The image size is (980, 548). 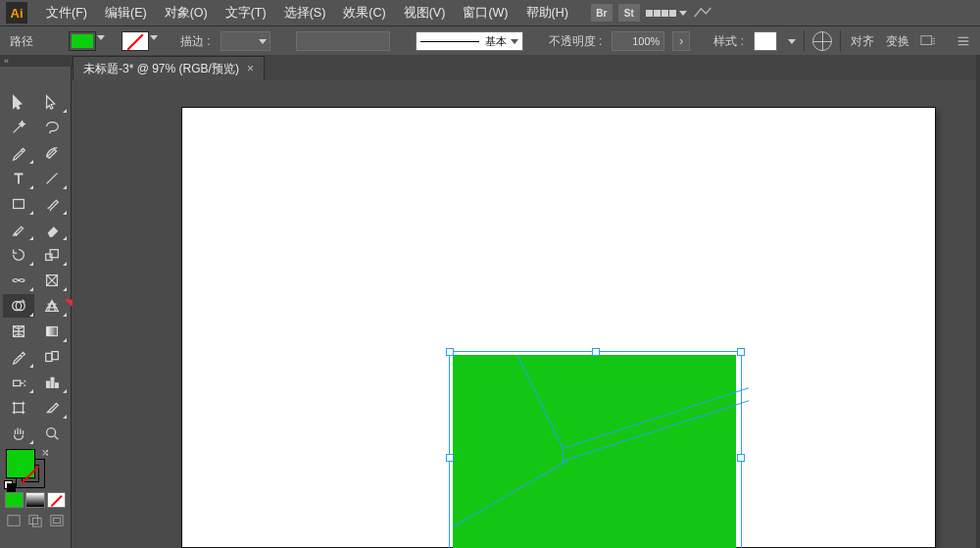 What do you see at coordinates (196, 41) in the screenshot?
I see `stroke-label: 描边 :` at bounding box center [196, 41].